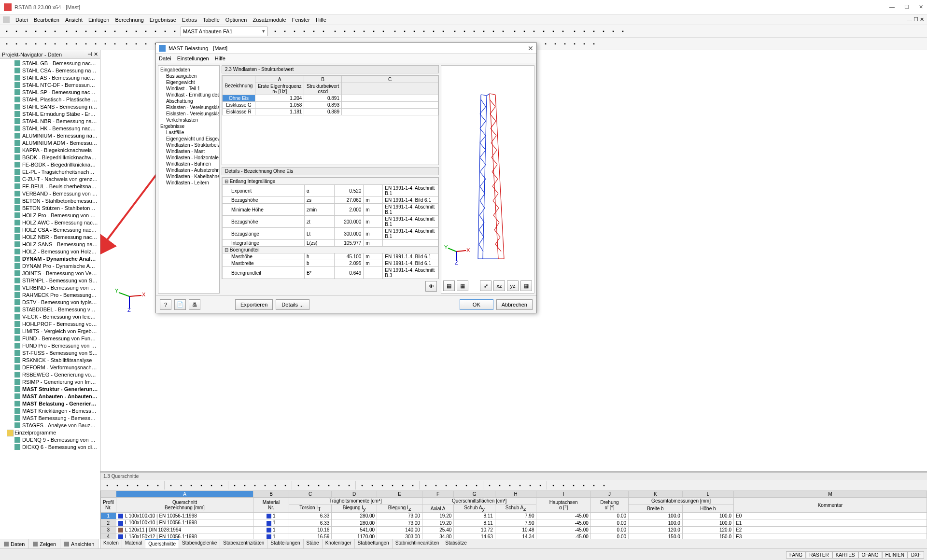 This screenshot has height=560, width=927. I want to click on print-button: 🖶, so click(195, 305).